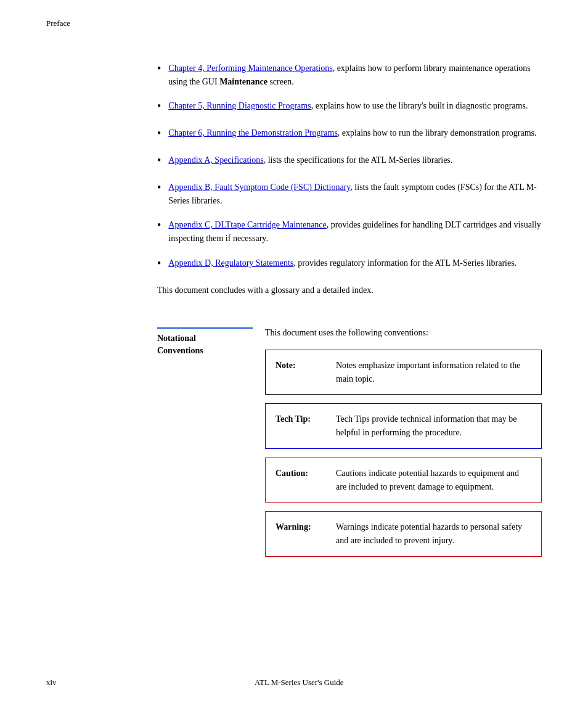 Image resolution: width=588 pixels, height=706 pixels. I want to click on note-box: Note: Notes emphasize important informat…, so click(403, 372).